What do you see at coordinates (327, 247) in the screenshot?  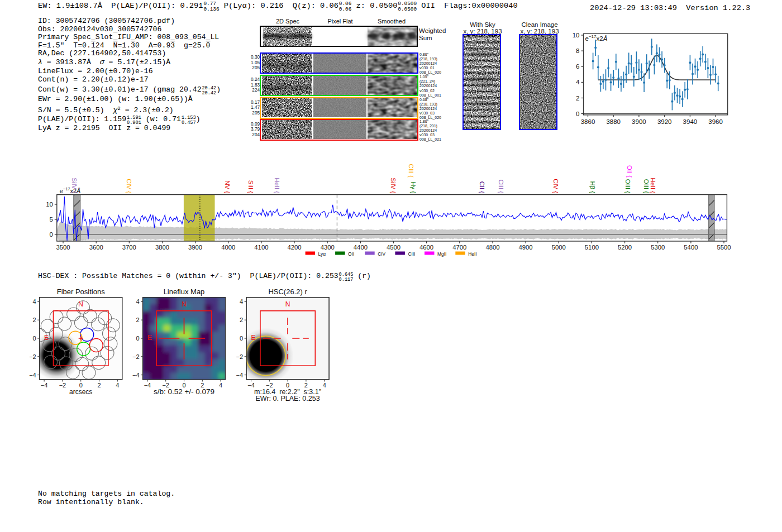 I see `svg-text: 4300` at bounding box center [327, 247].